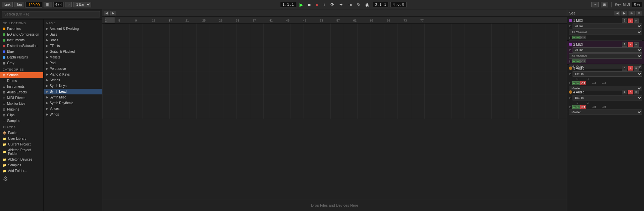 This screenshot has width=644, height=211. I want to click on position-display-2: 3 . 1 . 1, so click(380, 5).